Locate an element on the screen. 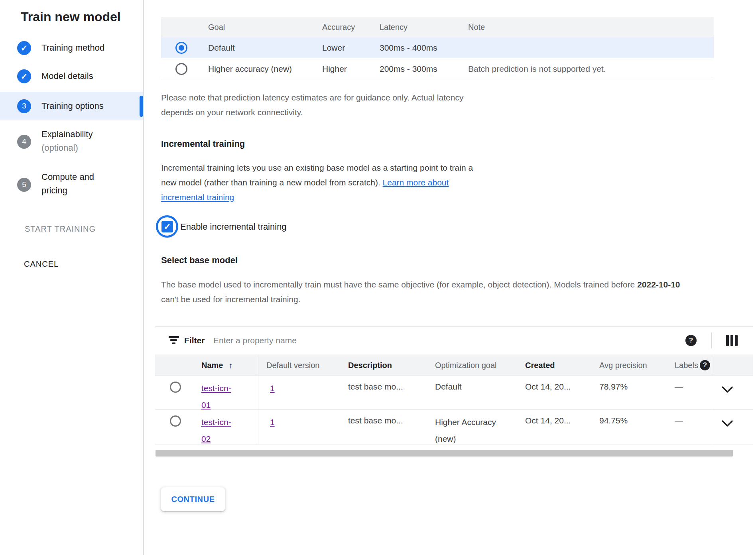 The image size is (756, 555). continue-button: CONTINUE is located at coordinates (193, 499).